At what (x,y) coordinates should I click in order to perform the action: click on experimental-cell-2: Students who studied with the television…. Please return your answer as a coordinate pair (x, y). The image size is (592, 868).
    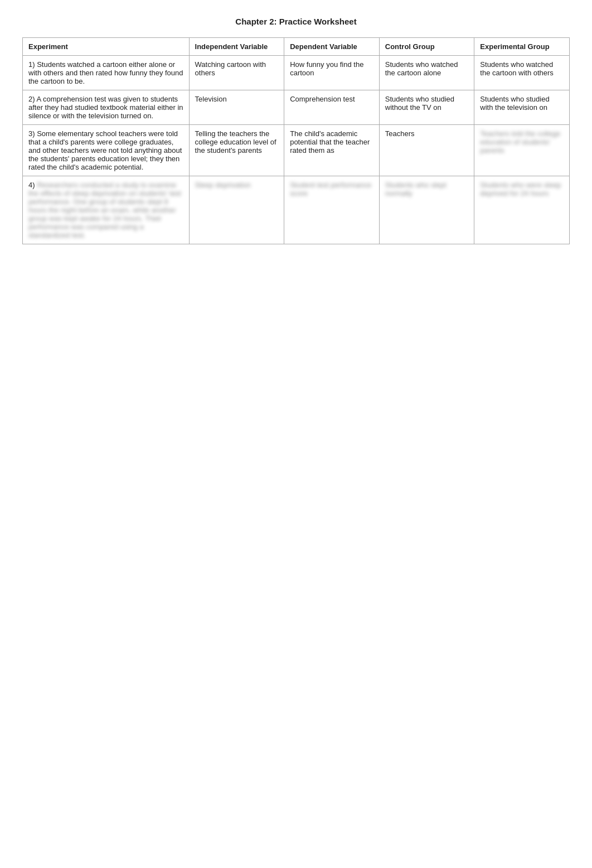
    Looking at the image, I should click on (522, 108).